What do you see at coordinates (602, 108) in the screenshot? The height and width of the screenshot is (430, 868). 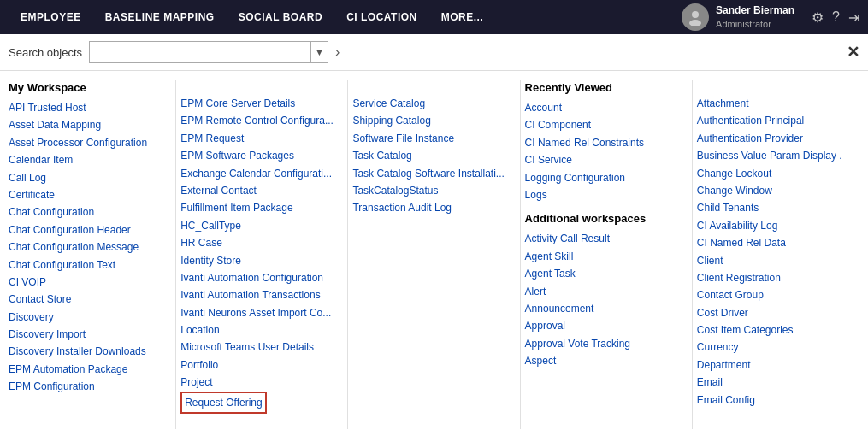 I see `list-item: Account` at bounding box center [602, 108].